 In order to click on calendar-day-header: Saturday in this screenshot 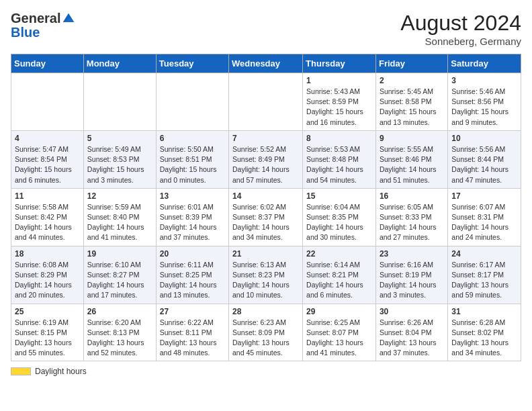, I will do `click(485, 64)`.